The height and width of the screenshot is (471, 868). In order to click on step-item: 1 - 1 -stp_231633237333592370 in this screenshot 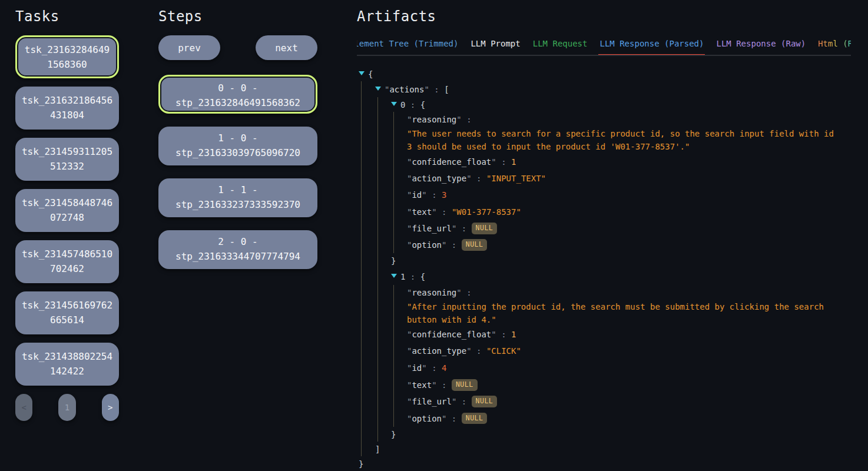, I will do `click(238, 198)`.